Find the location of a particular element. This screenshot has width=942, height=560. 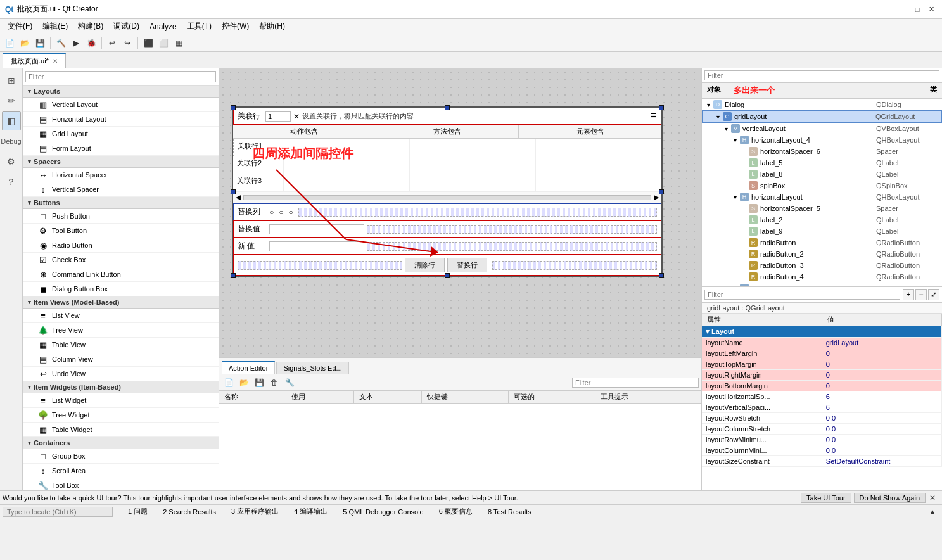

action-open: 📂 is located at coordinates (244, 383).